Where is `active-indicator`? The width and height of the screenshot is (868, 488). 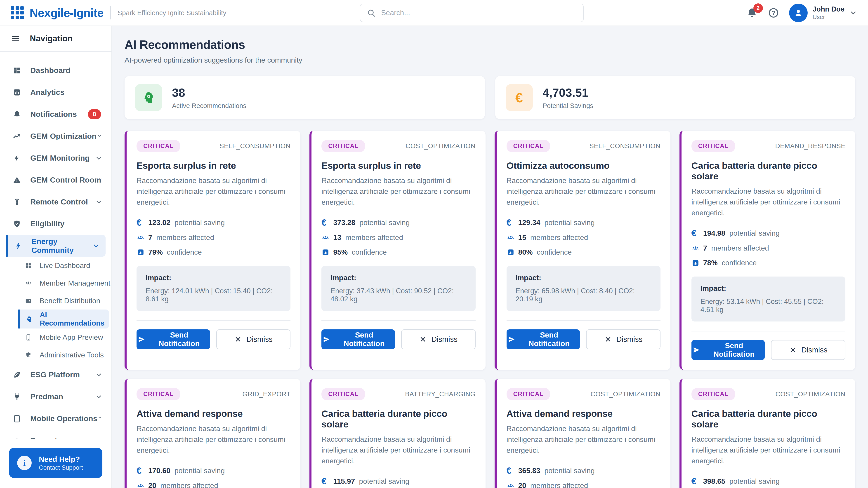 active-indicator is located at coordinates (19, 319).